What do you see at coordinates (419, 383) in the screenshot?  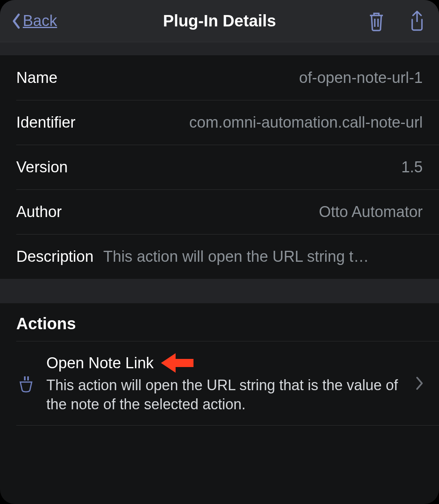 I see `chevron-right-icon` at bounding box center [419, 383].